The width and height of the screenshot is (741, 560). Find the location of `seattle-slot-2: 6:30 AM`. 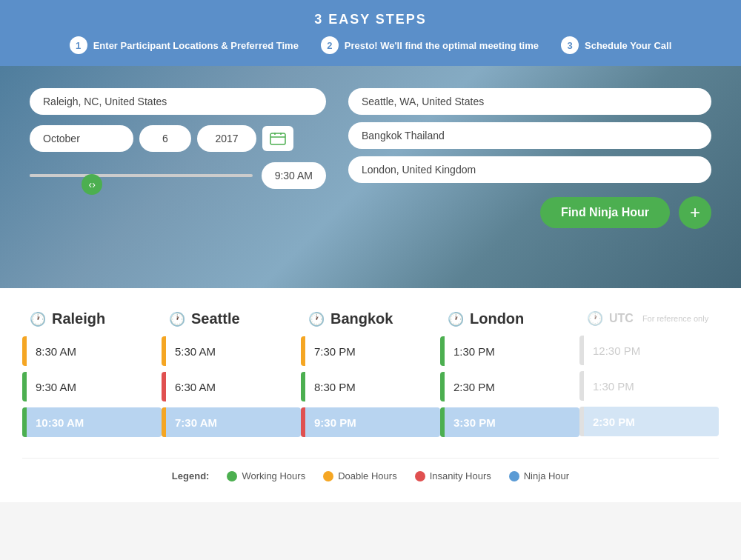

seattle-slot-2: 6:30 AM is located at coordinates (231, 387).